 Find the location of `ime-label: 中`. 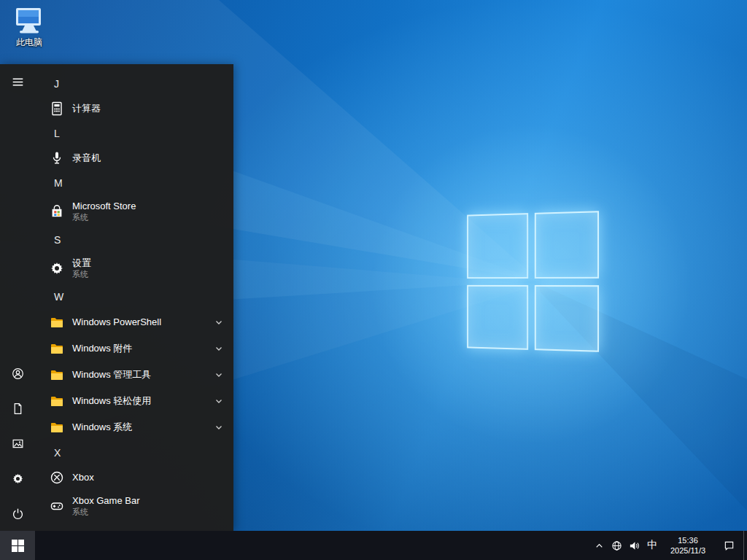

ime-label: 中 is located at coordinates (652, 545).